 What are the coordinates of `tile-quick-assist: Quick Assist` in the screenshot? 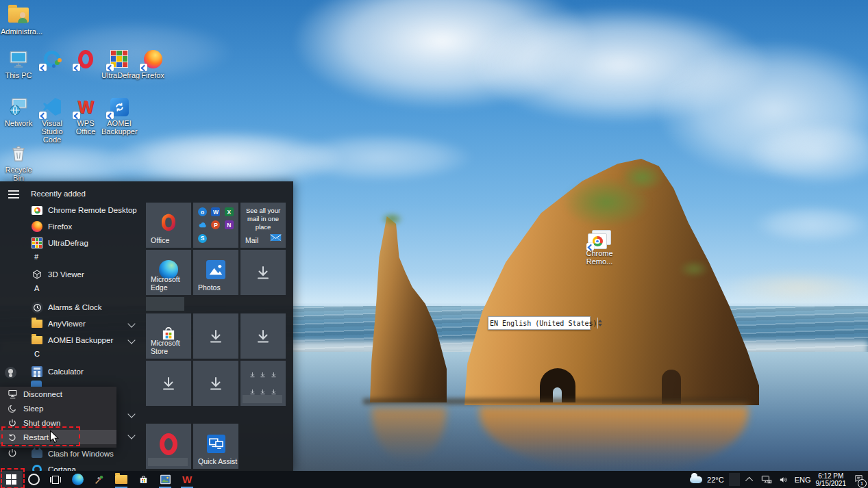 It's located at (216, 446).